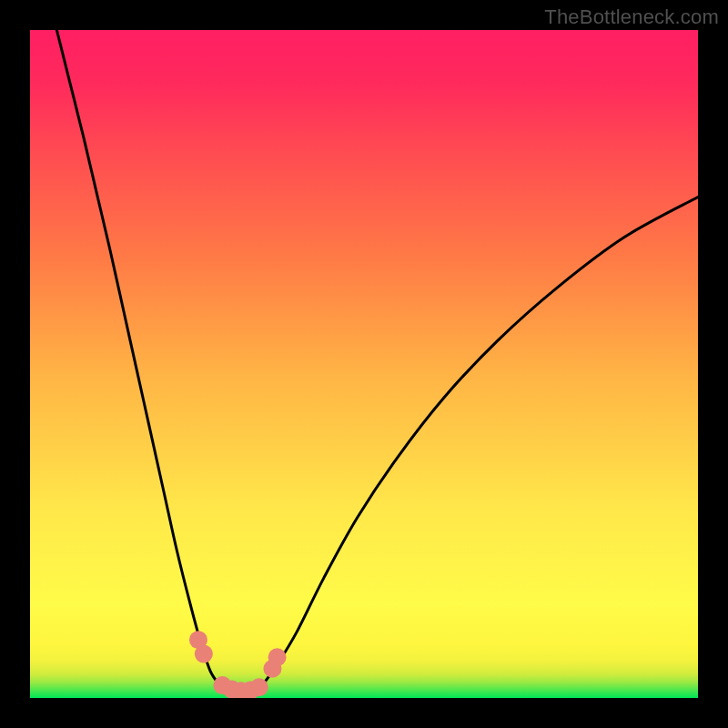  I want to click on marker-dots, so click(238, 664).